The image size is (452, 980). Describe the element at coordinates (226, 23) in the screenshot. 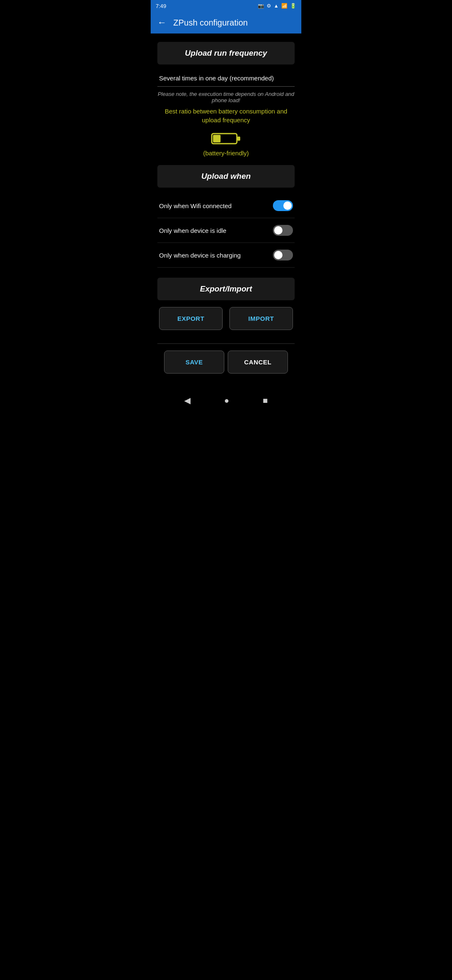

I see `app-bar: ← ZPush configuration` at that location.